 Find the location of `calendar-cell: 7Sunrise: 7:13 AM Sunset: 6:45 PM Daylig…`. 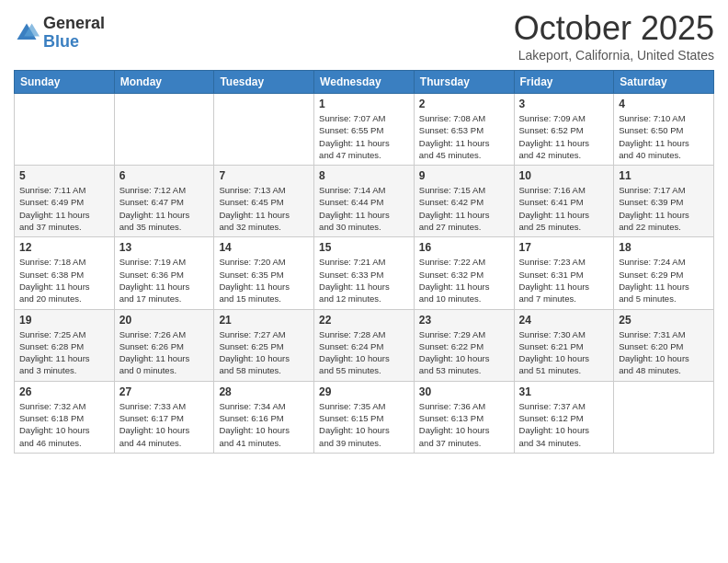

calendar-cell: 7Sunrise: 7:13 AM Sunset: 6:45 PM Daylig… is located at coordinates (265, 201).